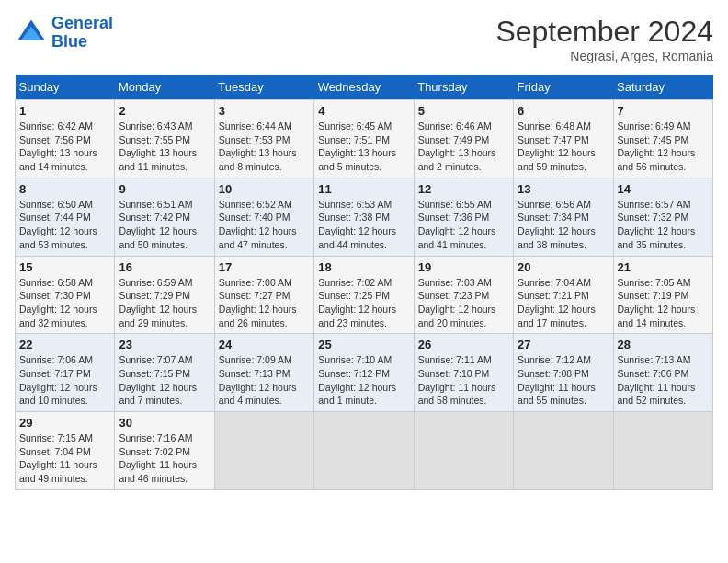 The height and width of the screenshot is (563, 728). I want to click on day-info: Sunrise: 6:49 AMSunset: 7:45 PMDaylight:…, so click(664, 147).